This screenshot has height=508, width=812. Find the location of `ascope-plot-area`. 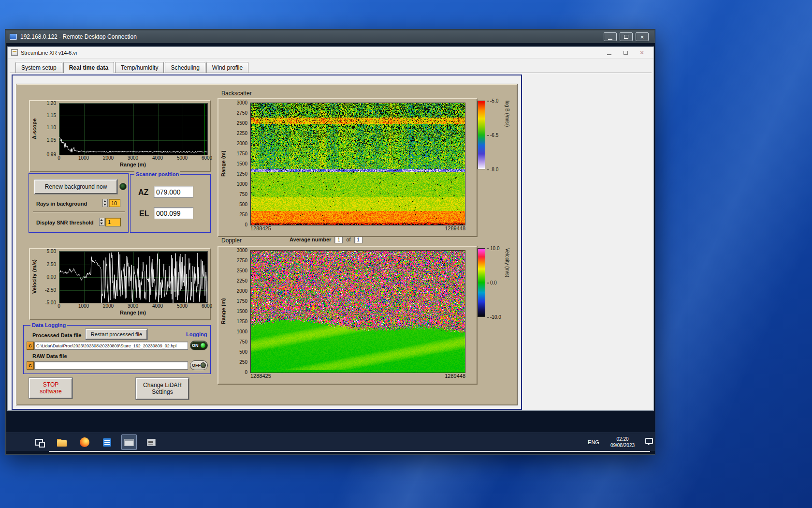

ascope-plot-area is located at coordinates (133, 129).